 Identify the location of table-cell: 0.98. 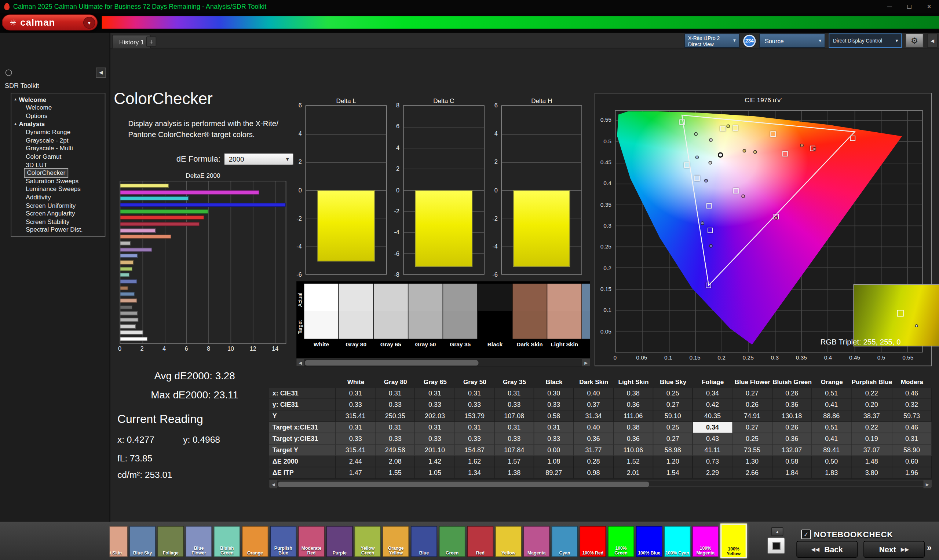
(594, 473).